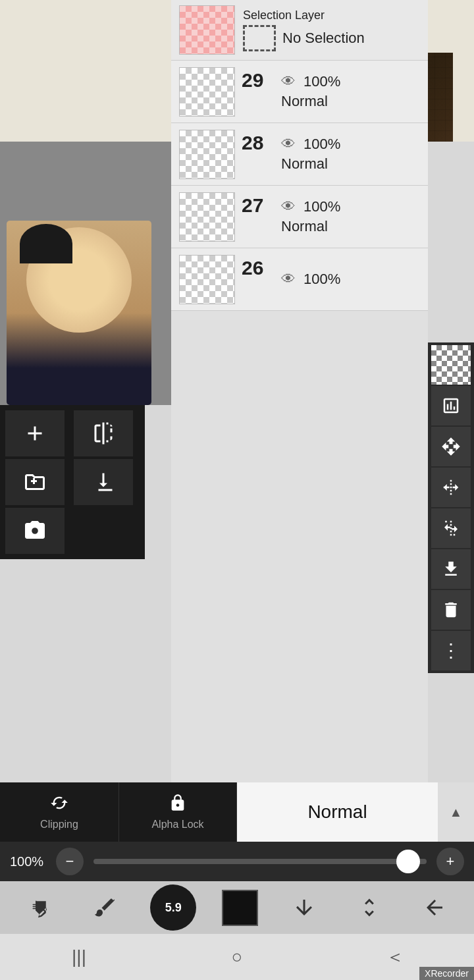 This screenshot has height=980, width=474. I want to click on menu-button: |||, so click(79, 957).